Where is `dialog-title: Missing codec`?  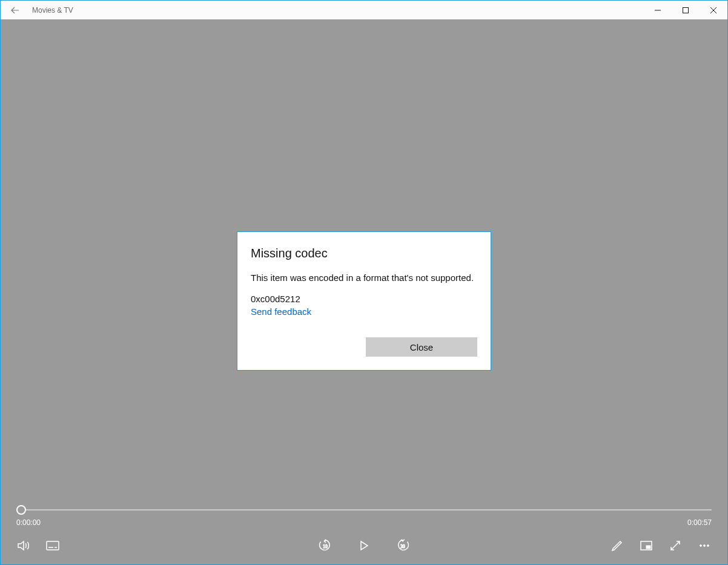 dialog-title: Missing codec is located at coordinates (364, 253).